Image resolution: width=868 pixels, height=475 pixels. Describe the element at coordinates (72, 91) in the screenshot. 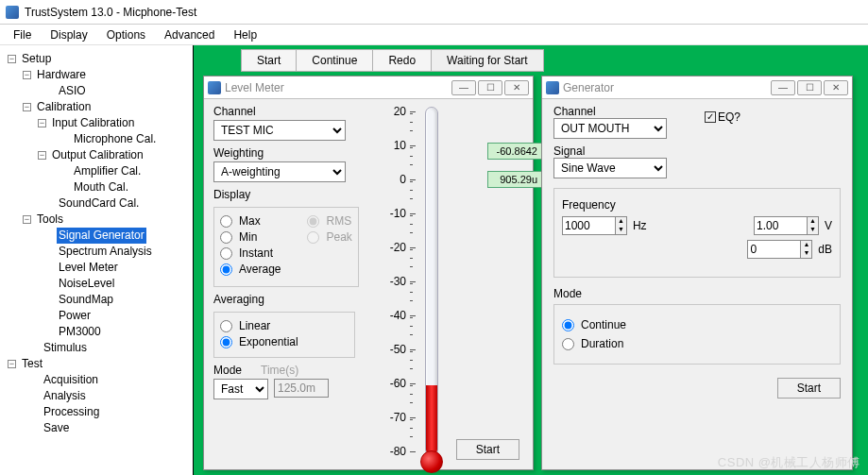

I see `tree-label: ASIO` at that location.